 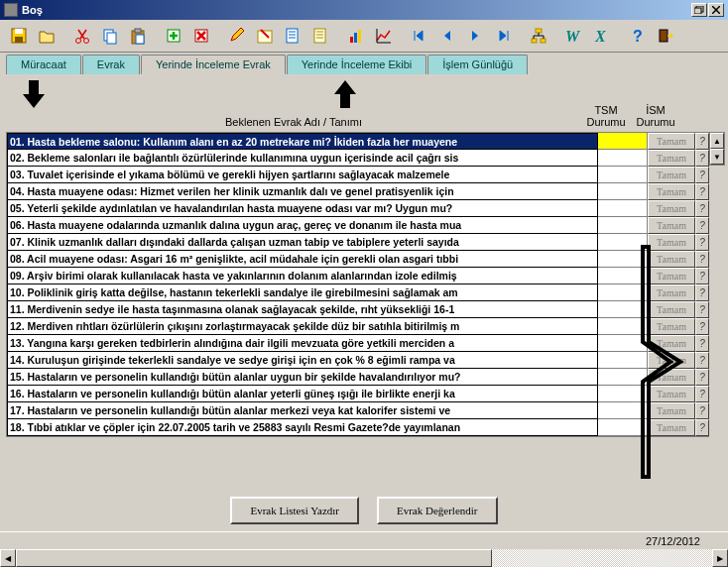 I want to click on edit-icon, so click(x=237, y=36).